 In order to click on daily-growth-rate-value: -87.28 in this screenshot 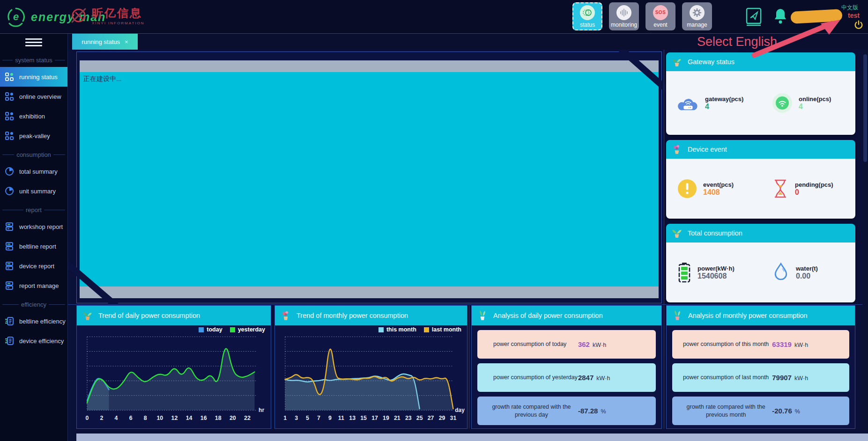, I will do `click(588, 411)`.